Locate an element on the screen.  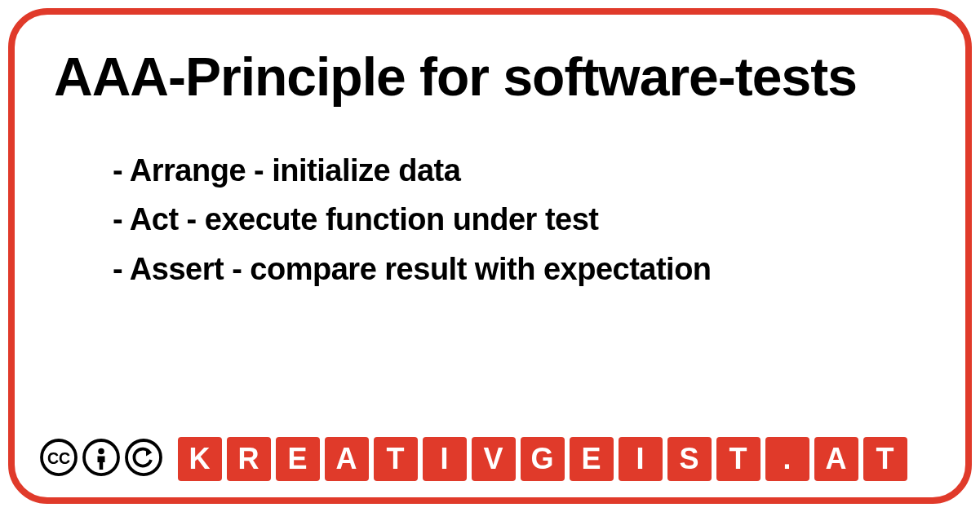
svg-text: CC is located at coordinates (59, 458).